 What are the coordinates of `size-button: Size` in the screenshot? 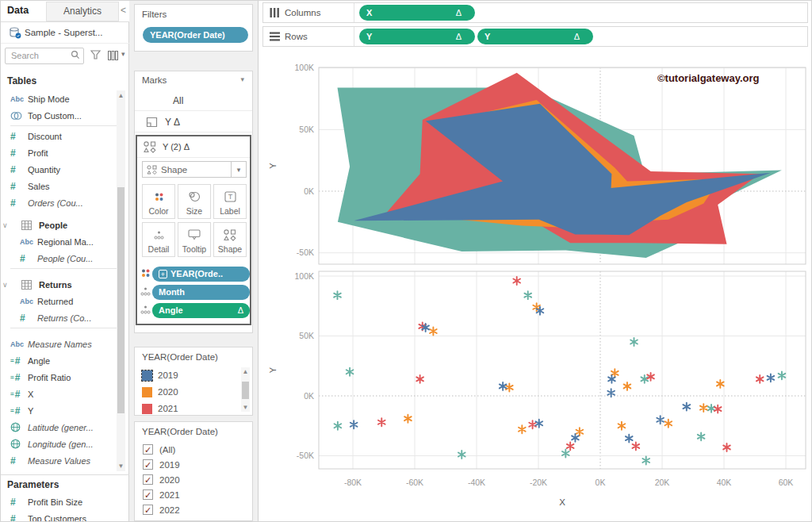 It's located at (194, 202).